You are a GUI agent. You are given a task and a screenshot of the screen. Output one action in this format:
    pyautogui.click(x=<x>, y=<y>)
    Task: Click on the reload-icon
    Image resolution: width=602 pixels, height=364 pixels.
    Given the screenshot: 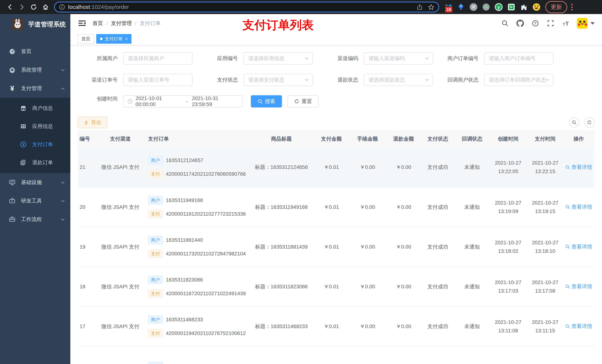 What is the action you would take?
    pyautogui.click(x=34, y=7)
    